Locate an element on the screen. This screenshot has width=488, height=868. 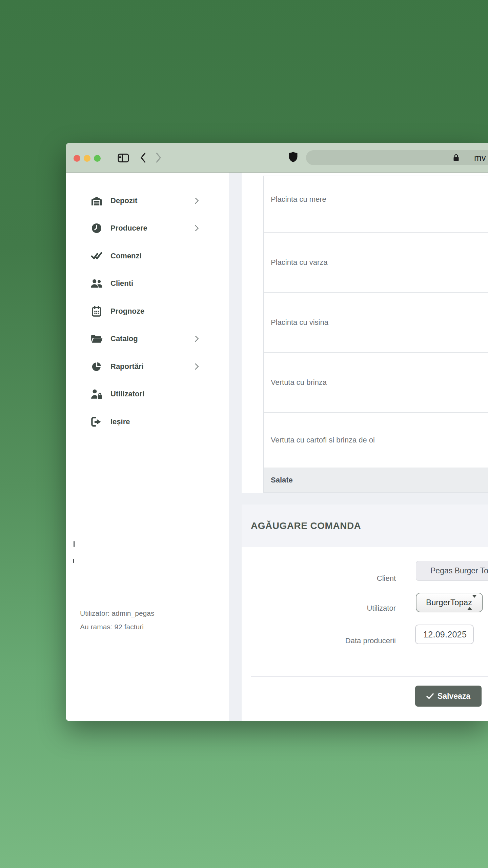
forward-icon is located at coordinates (159, 158).